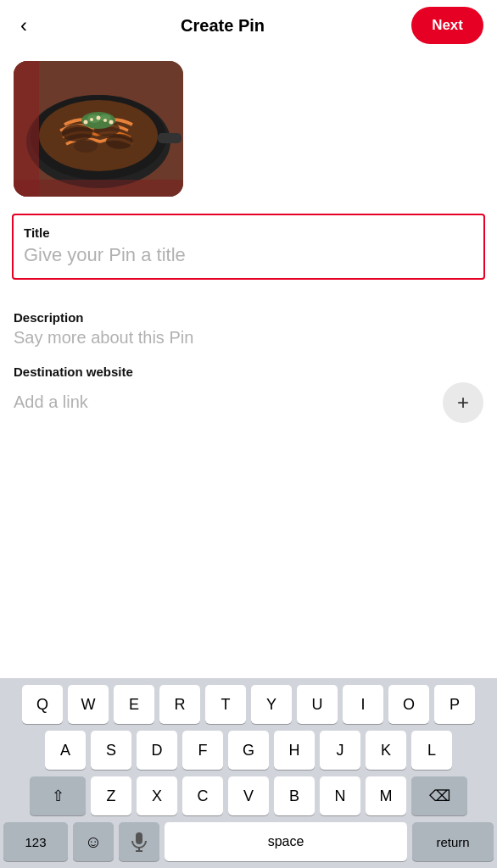  What do you see at coordinates (203, 796) in the screenshot?
I see `key-C: C` at bounding box center [203, 796].